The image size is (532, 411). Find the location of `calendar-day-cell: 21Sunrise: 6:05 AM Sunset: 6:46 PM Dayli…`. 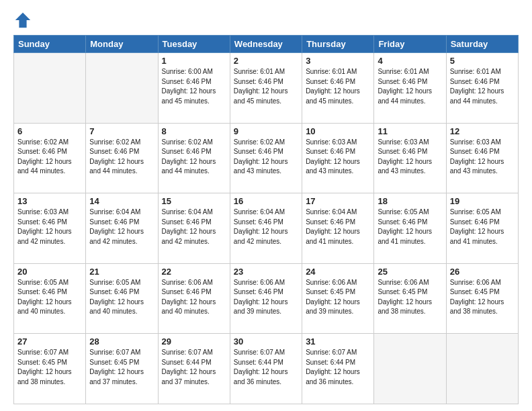

calendar-day-cell: 21Sunrise: 6:05 AM Sunset: 6:46 PM Dayli… is located at coordinates (122, 298).